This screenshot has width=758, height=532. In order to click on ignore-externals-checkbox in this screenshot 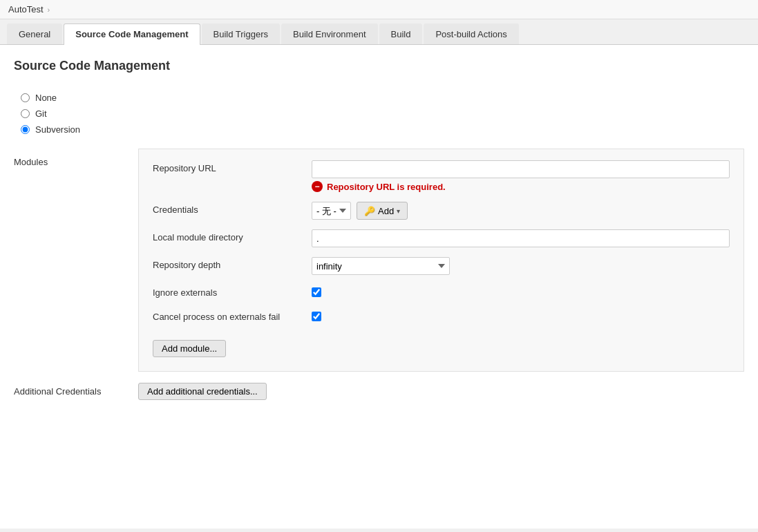, I will do `click(316, 292)`.